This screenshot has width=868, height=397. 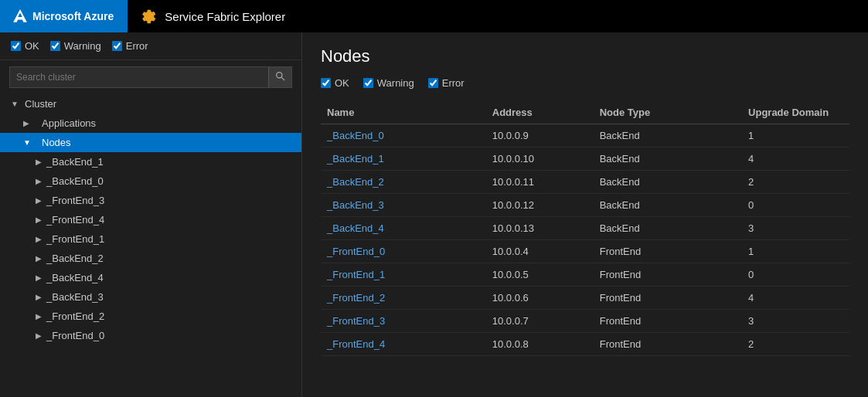 What do you see at coordinates (73, 16) in the screenshot?
I see `azure-label: Microsoft Azure` at bounding box center [73, 16].